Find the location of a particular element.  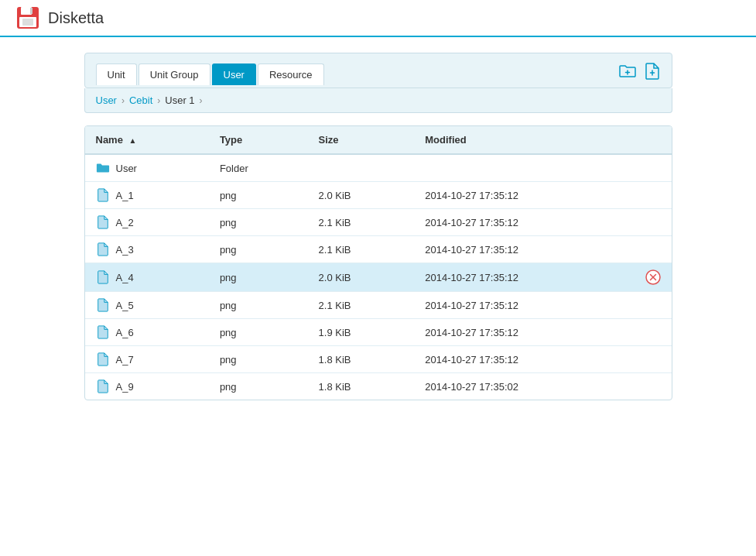

tab-list: Unit Unit Group User Resource is located at coordinates (210, 74).